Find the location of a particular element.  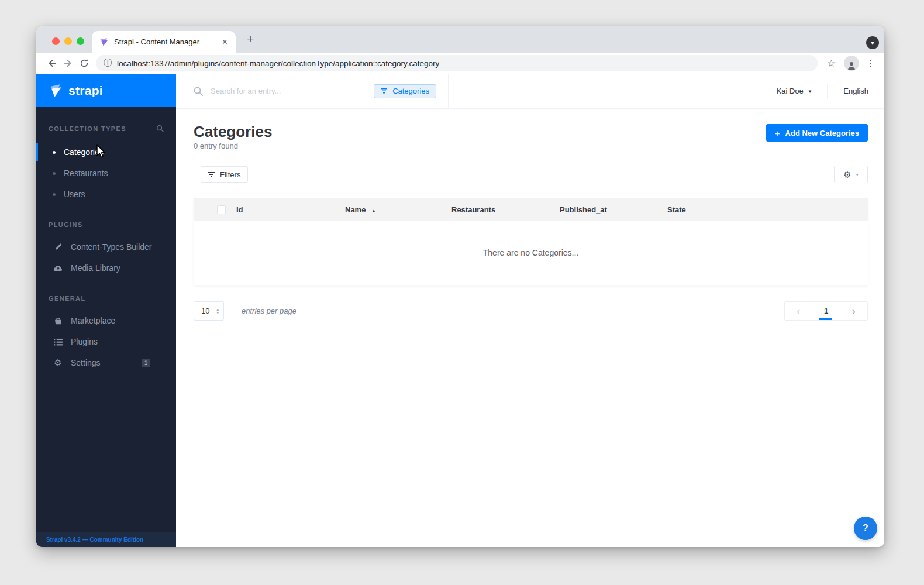

sidebar-item-label: Plugins is located at coordinates (84, 342).